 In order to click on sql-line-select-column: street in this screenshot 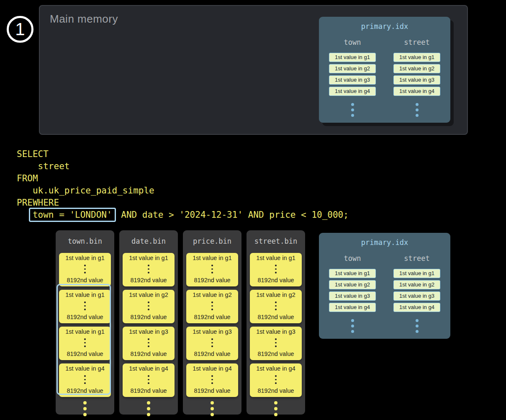, I will do `click(182, 167)`.